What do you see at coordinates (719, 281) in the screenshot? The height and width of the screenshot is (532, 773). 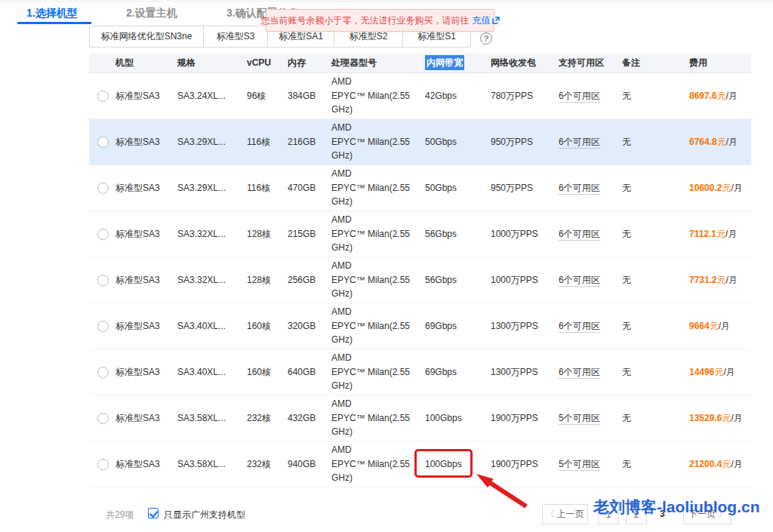 I see `cell-price: 7731.2元/月` at bounding box center [719, 281].